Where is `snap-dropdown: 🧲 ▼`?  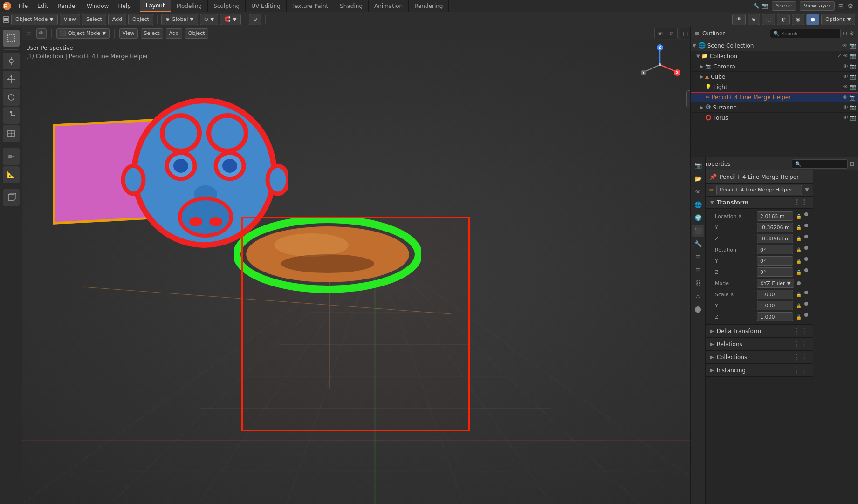 snap-dropdown: 🧲 ▼ is located at coordinates (230, 20).